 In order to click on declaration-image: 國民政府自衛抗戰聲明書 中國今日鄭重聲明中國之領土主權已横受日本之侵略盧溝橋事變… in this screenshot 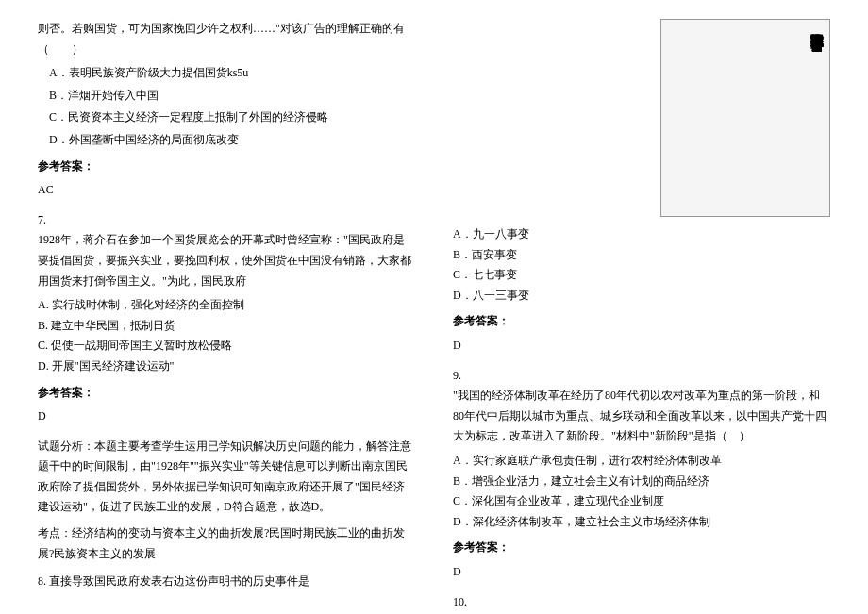, I will do `click(745, 118)`.